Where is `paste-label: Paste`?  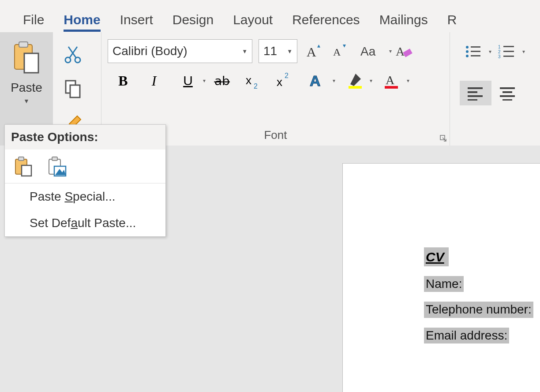
paste-label: Paste is located at coordinates (26, 88).